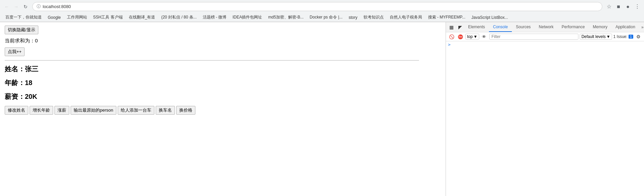  Describe the element at coordinates (31, 96) in the screenshot. I see `salary-value: 20K` at that location.